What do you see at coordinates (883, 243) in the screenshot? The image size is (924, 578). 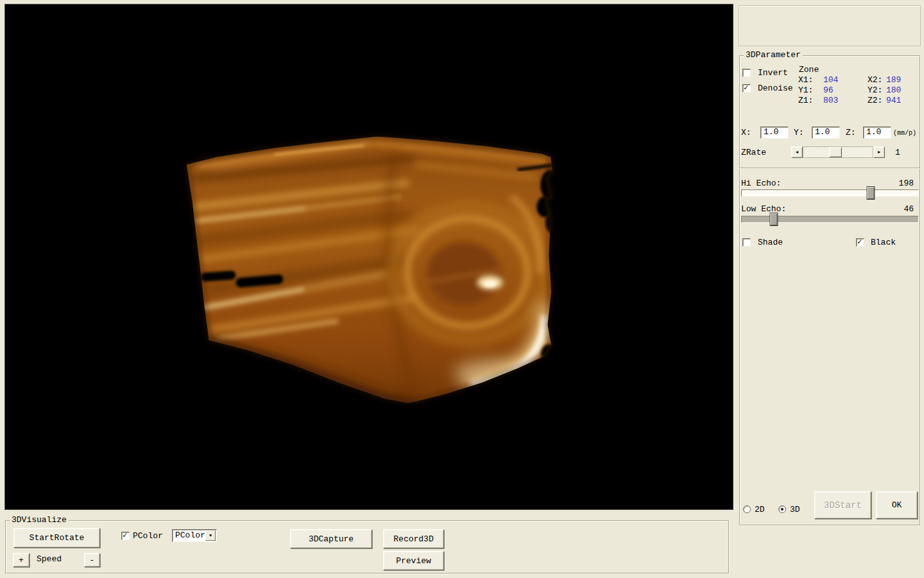 I see `black-label: Black` at bounding box center [883, 243].